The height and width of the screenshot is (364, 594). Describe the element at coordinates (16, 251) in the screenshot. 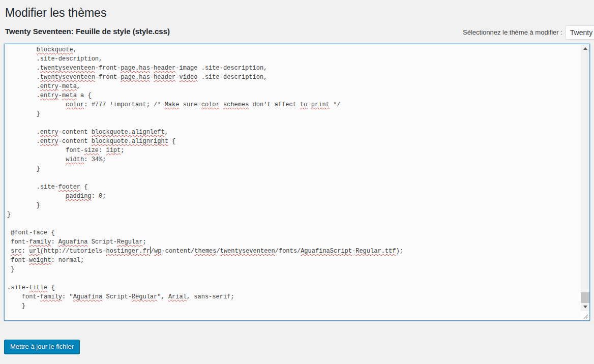

I see `misspelled-word: src` at that location.